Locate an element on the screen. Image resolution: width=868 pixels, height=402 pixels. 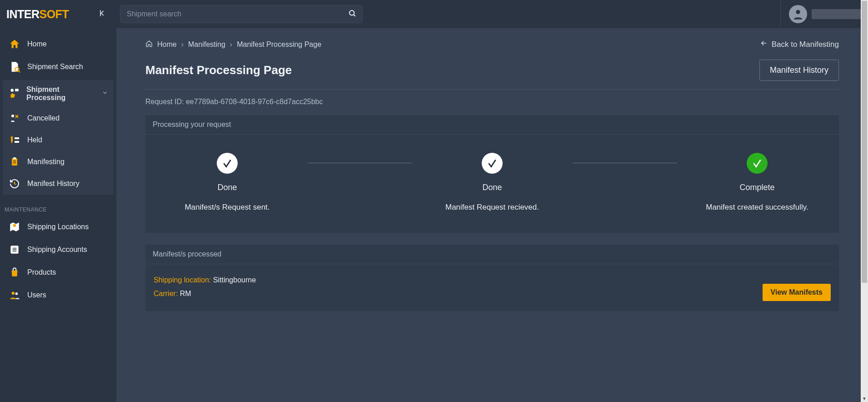
carrier-value: RM is located at coordinates (185, 294).